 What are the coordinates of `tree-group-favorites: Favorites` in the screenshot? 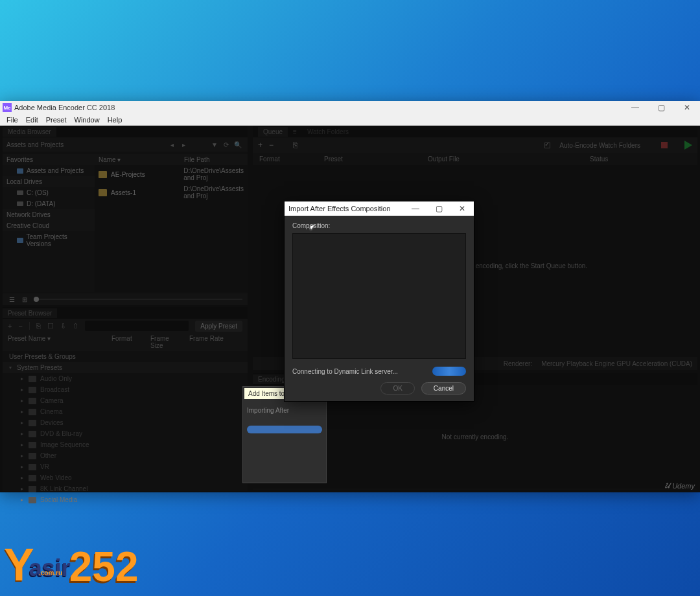 It's located at (49, 159).